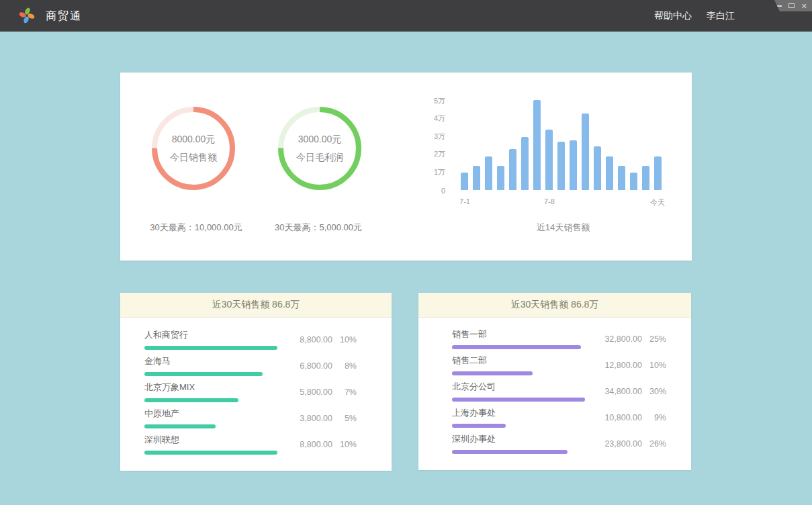 The image size is (812, 505). I want to click on row-percent: 9%, so click(654, 418).